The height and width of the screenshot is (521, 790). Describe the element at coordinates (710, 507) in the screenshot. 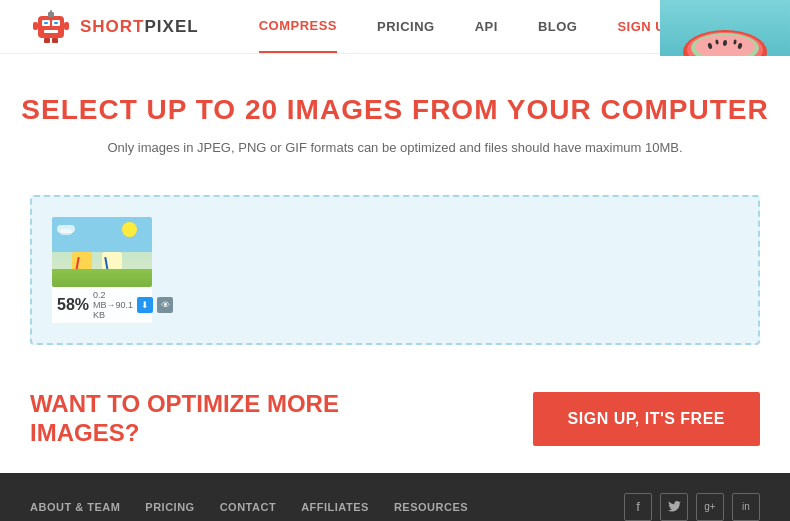

I see `googleplus-icon: g+` at that location.